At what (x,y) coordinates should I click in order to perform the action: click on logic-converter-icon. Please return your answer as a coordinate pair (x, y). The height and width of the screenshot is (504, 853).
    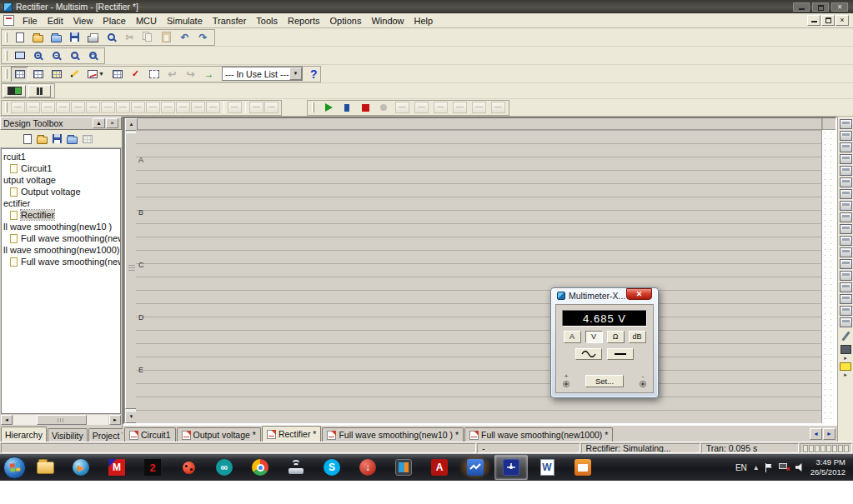
    Looking at the image, I should click on (845, 229).